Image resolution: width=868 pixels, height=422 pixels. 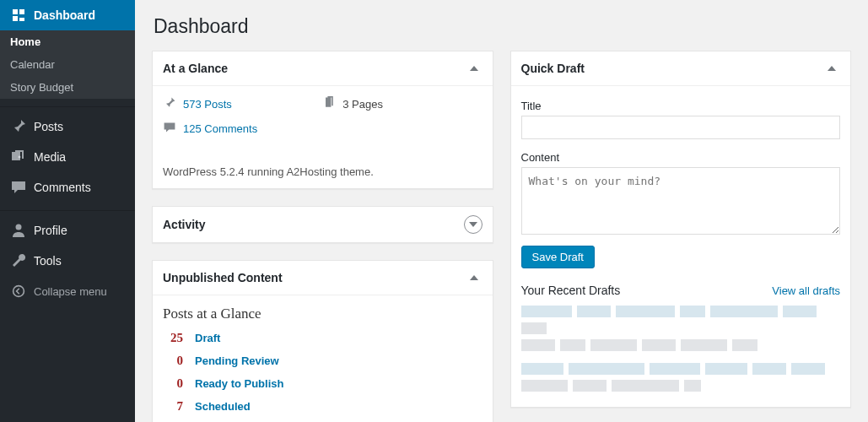 What do you see at coordinates (503, 27) in the screenshot?
I see `page-title: Dashboard` at bounding box center [503, 27].